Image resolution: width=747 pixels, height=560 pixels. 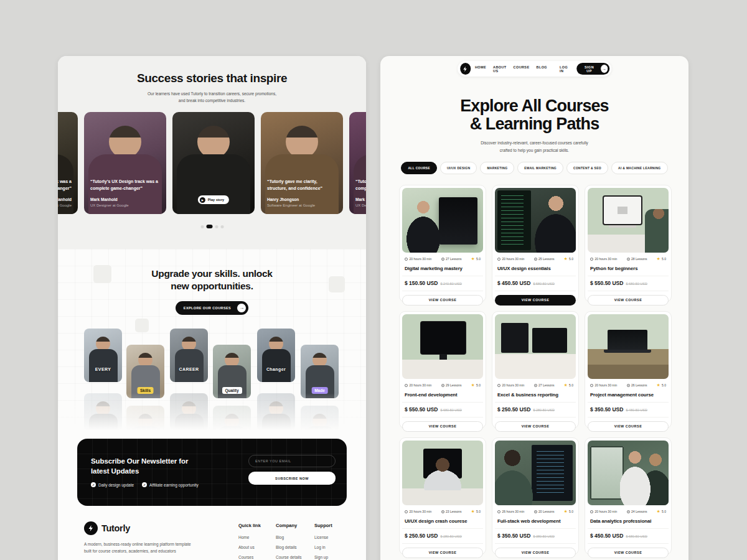 I want to click on filter-pill: ALL COURSE, so click(x=418, y=168).